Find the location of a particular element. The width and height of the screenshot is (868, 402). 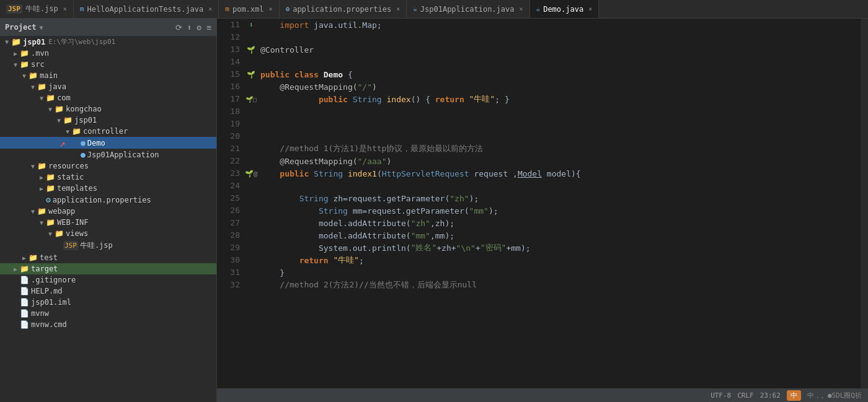

tab-app-props: ⚙ application.properties × is located at coordinates (343, 9).